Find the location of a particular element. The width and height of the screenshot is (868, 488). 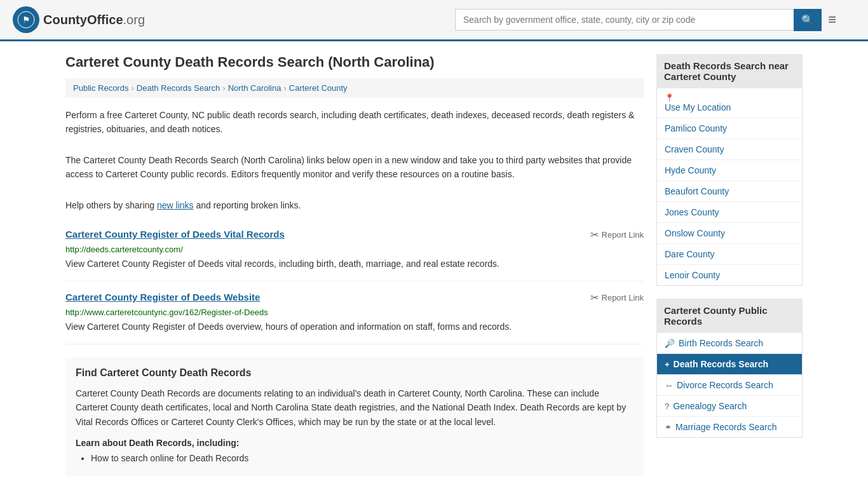

learn-list: How to search online for Death Records is located at coordinates (355, 458).